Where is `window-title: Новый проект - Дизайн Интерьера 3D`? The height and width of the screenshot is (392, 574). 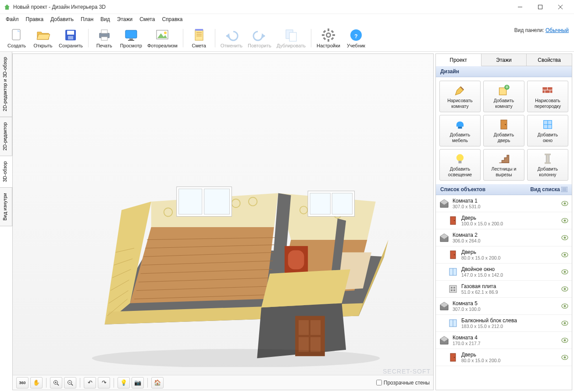 window-title: Новый проект - Дизайн Интерьера 3D is located at coordinates (261, 7).